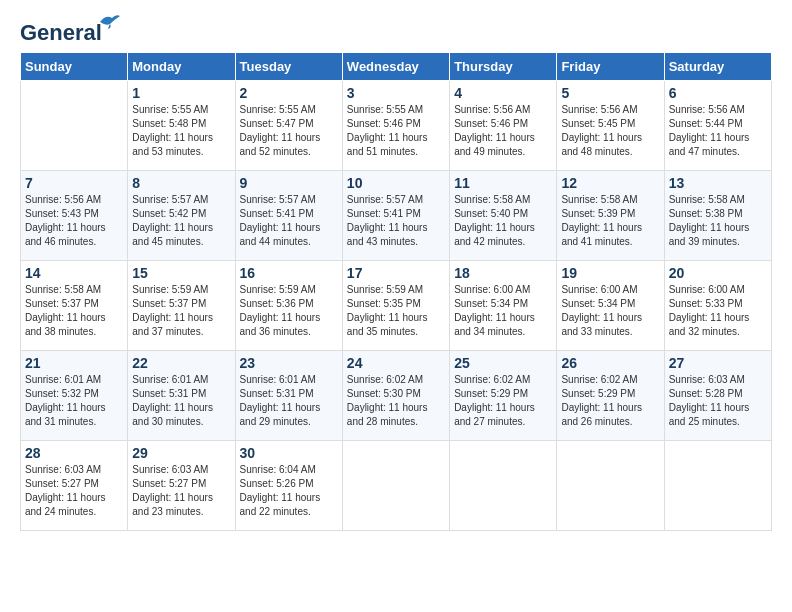  What do you see at coordinates (289, 93) in the screenshot?
I see `day-number: 2` at bounding box center [289, 93].